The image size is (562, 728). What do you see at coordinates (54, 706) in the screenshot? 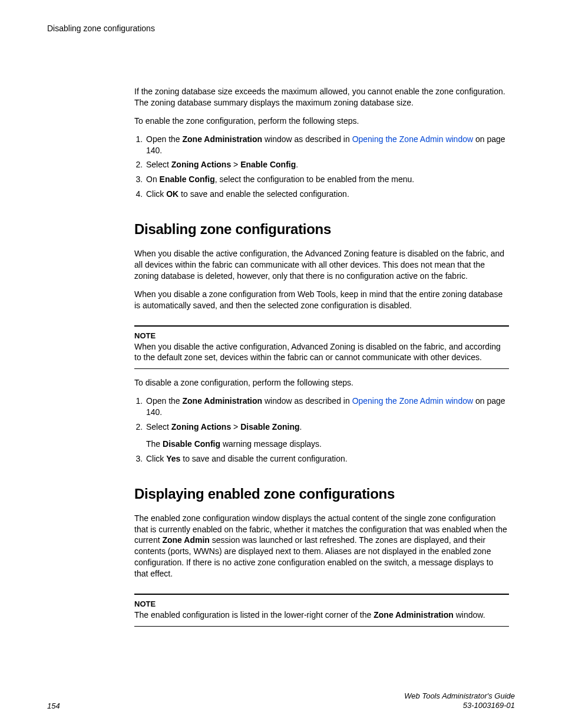
I see `page-number: 154` at bounding box center [54, 706].